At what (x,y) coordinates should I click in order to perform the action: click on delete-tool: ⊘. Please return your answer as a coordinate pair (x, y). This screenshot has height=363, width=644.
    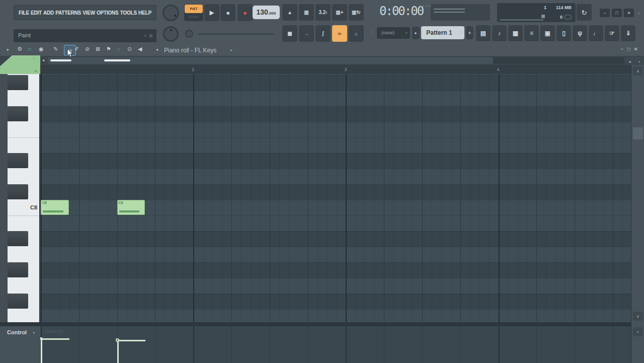
    Looking at the image, I should click on (88, 49).